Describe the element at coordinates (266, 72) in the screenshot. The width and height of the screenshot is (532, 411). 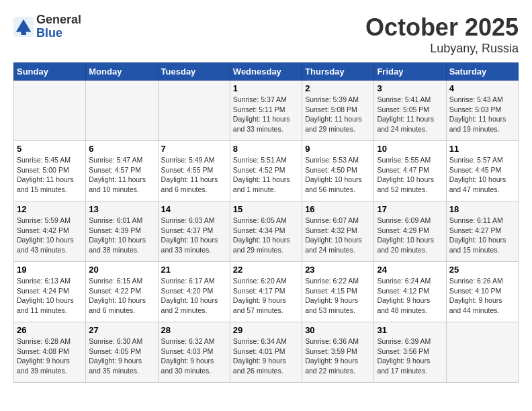
I see `calendar-header: SundayMondayTuesdayWednesdayThursdayFrid…` at that location.